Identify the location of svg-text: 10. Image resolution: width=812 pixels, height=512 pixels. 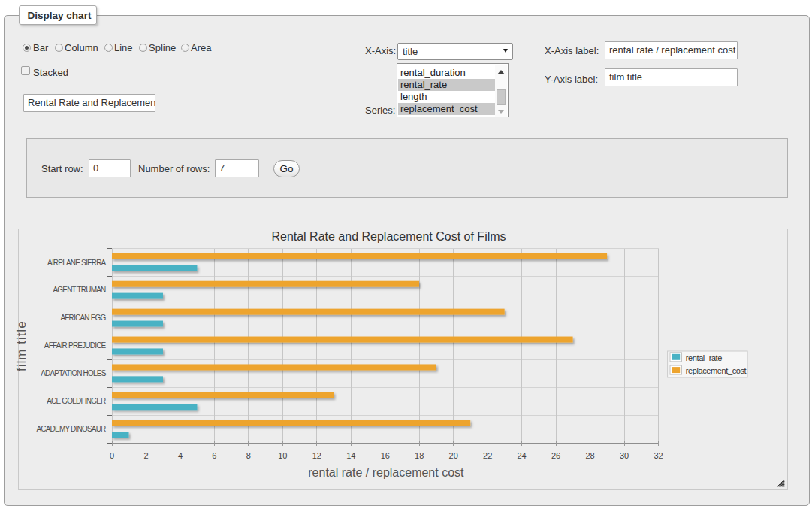
(282, 456).